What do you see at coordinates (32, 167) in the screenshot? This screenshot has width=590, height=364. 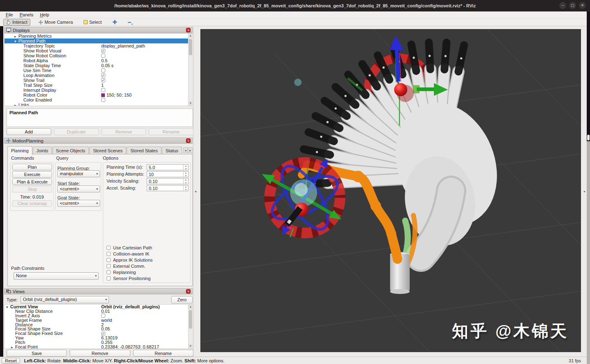 I see `plan-button: Plan` at bounding box center [32, 167].